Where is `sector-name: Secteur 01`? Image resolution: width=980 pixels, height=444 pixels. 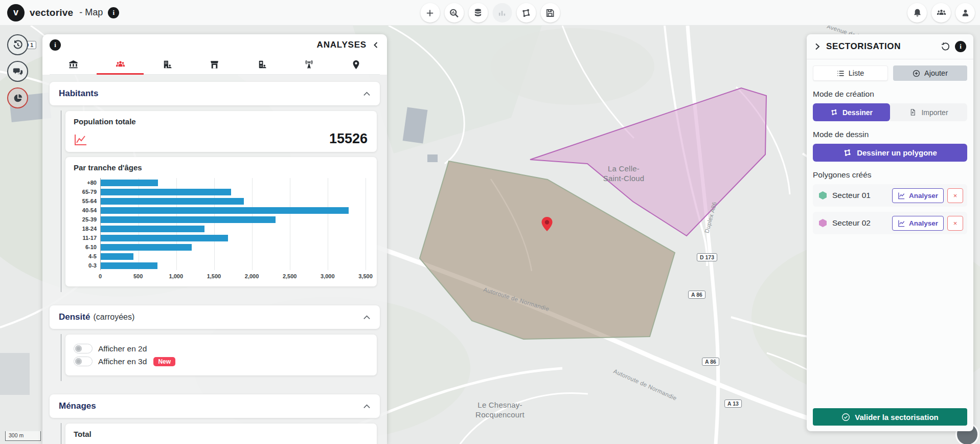
sector-name: Secteur 01 is located at coordinates (852, 195).